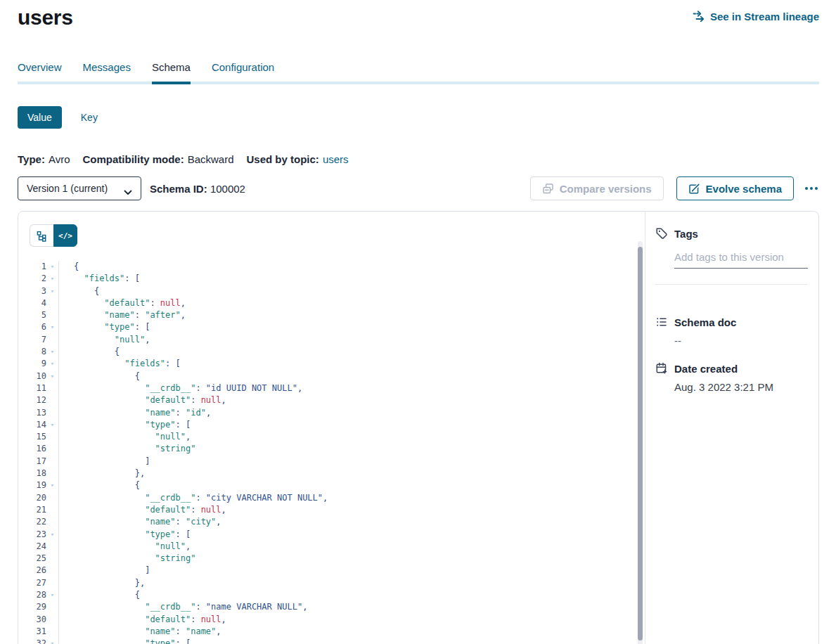 The width and height of the screenshot is (836, 644). Describe the element at coordinates (347, 474) in the screenshot. I see `code-text: },` at that location.